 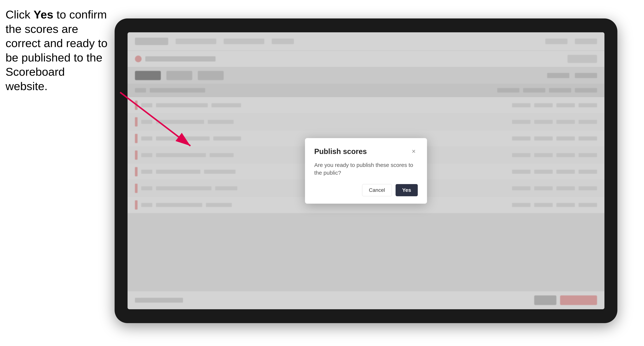 What do you see at coordinates (340, 151) in the screenshot?
I see `dialog-title: Publish scores` at bounding box center [340, 151].